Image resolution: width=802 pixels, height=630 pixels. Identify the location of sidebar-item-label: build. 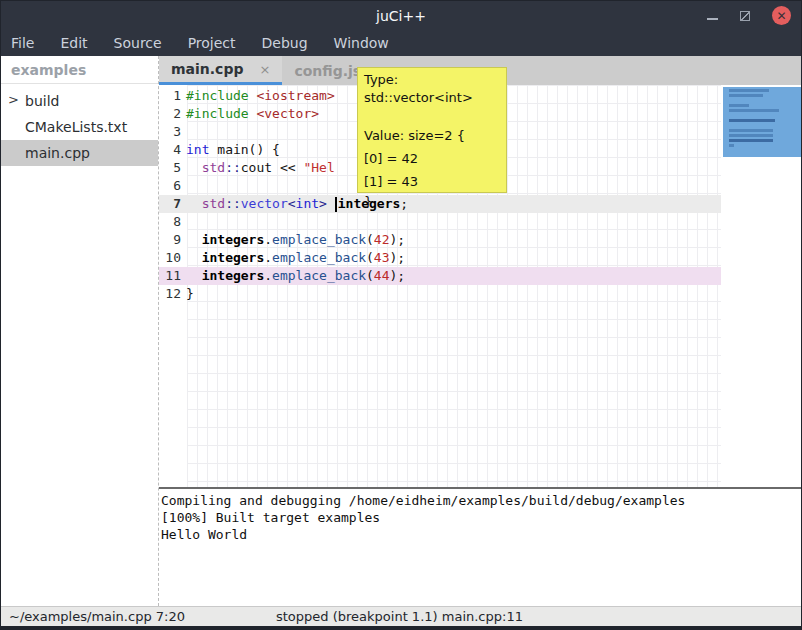
(42, 101).